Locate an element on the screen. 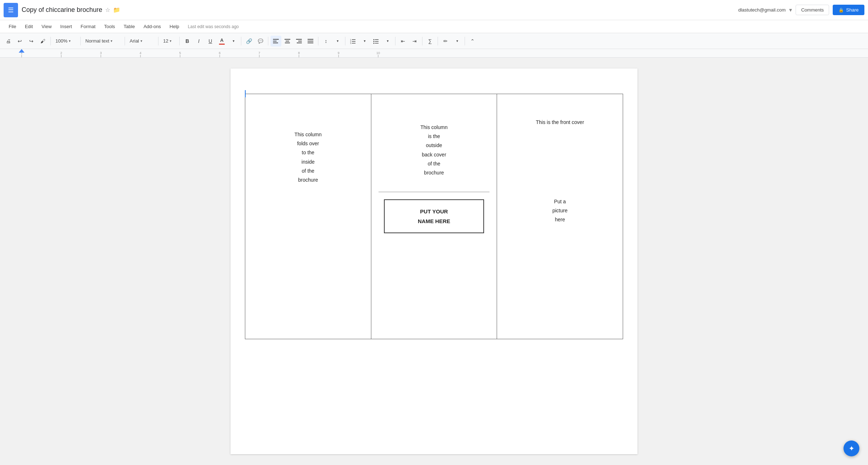 The image size is (868, 465). underline-button: U is located at coordinates (210, 41).